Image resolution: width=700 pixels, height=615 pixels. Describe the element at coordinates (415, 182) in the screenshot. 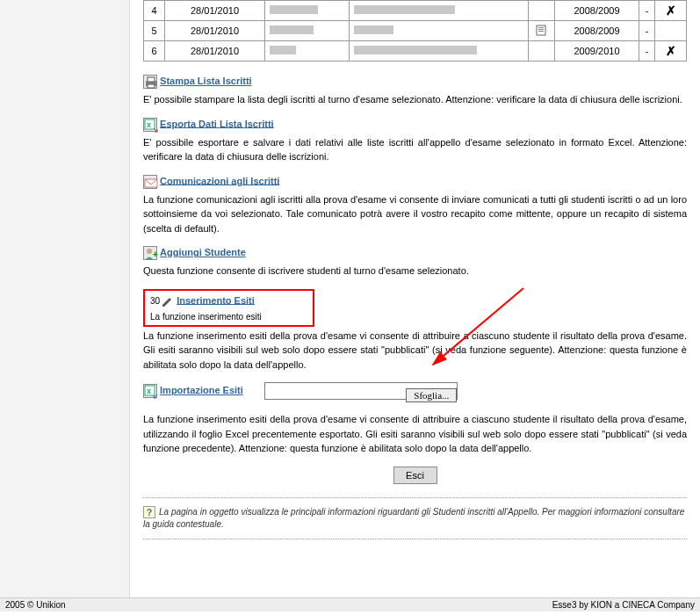

I see `communicate-link: Comunicazioni agli Iscritti` at that location.